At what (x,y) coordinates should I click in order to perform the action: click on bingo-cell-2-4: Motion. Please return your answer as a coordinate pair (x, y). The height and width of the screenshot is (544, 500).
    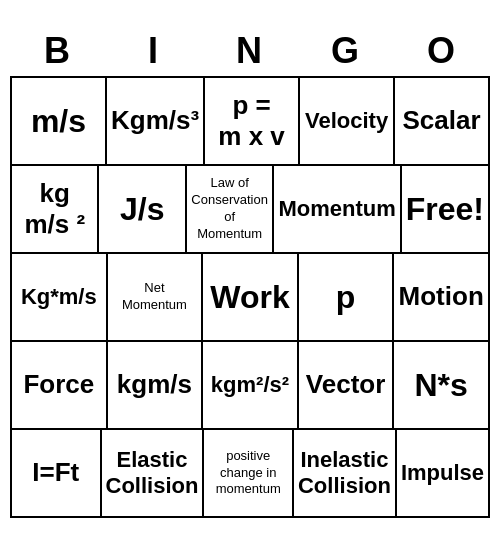
    Looking at the image, I should click on (442, 298).